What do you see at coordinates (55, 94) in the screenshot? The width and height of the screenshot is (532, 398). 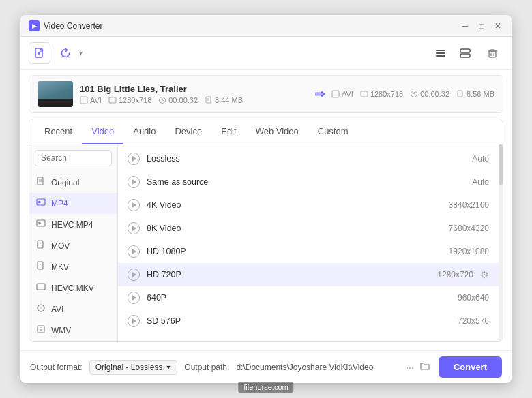 I see `thumbnail-image` at bounding box center [55, 94].